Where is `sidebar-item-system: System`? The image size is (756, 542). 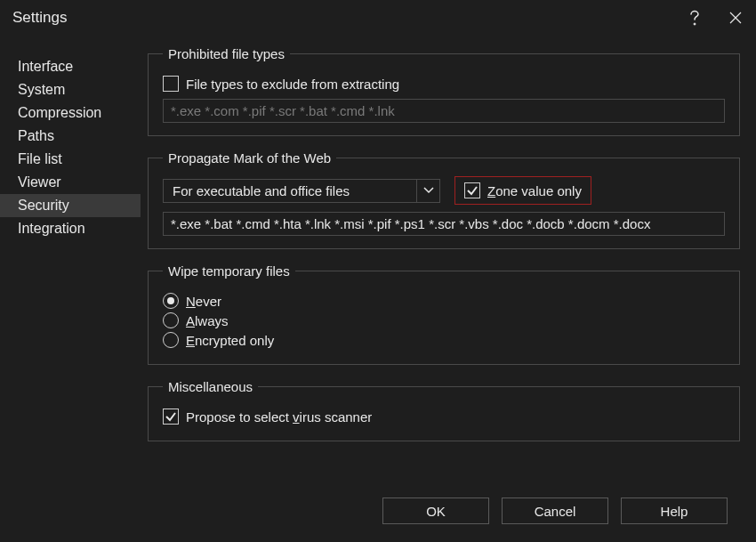
sidebar-item-system: System is located at coordinates (70, 90).